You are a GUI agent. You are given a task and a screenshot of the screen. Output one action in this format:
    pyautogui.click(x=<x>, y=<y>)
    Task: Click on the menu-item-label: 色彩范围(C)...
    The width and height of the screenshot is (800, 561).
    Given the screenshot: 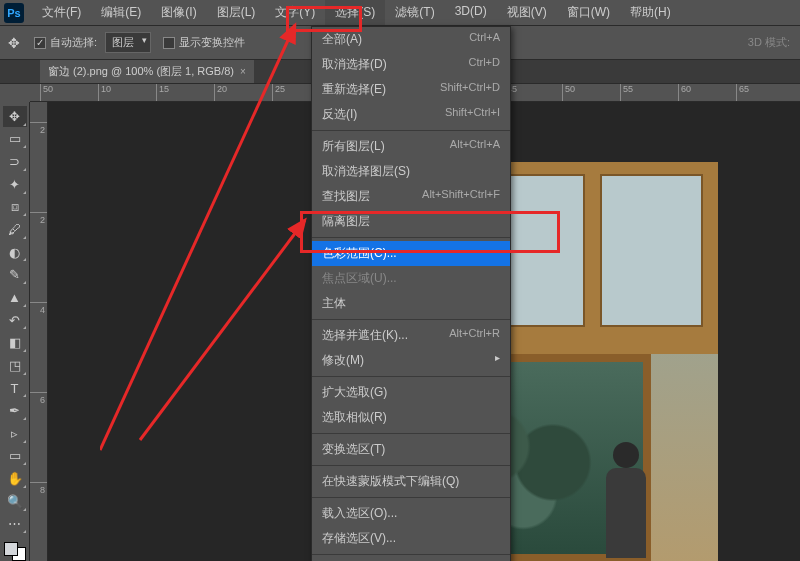 What is the action you would take?
    pyautogui.click(x=360, y=254)
    